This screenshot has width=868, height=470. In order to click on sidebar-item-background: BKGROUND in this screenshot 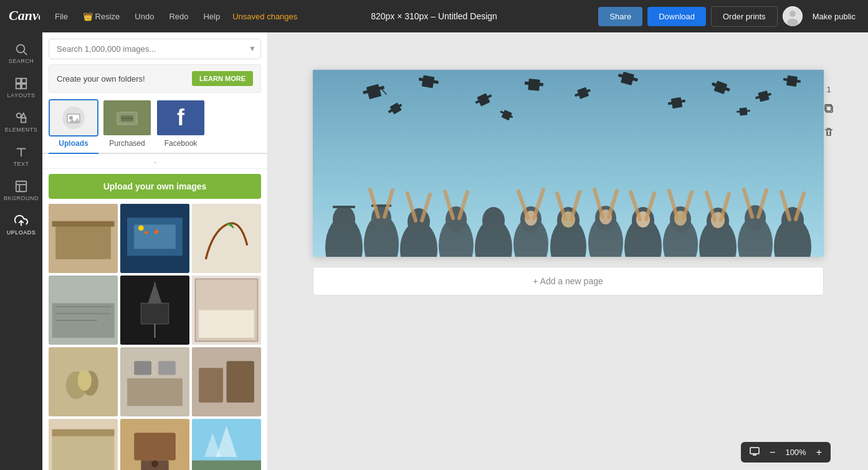, I will do `click(21, 191)`.